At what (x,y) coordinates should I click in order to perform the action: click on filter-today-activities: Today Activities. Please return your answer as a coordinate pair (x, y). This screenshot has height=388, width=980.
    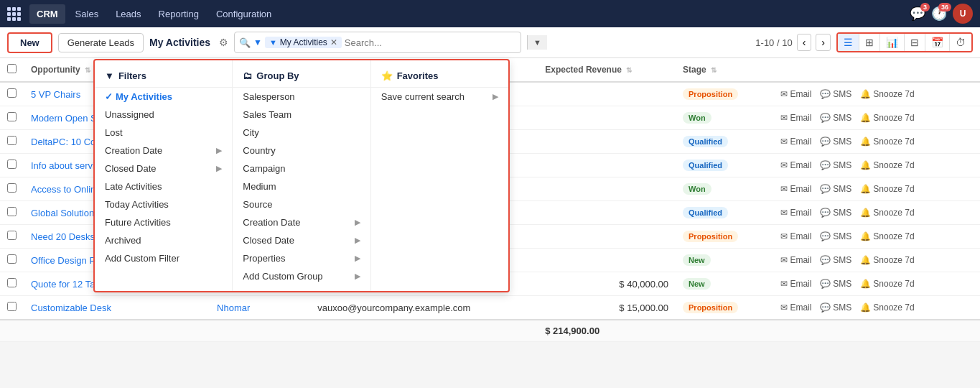
    Looking at the image, I should click on (164, 204).